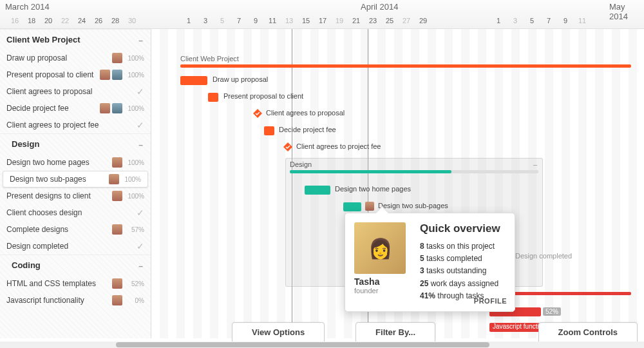 This screenshot has height=348, width=644. Describe the element at coordinates (58, 300) in the screenshot. I see `task-row-label: Javascript functionality` at that location.